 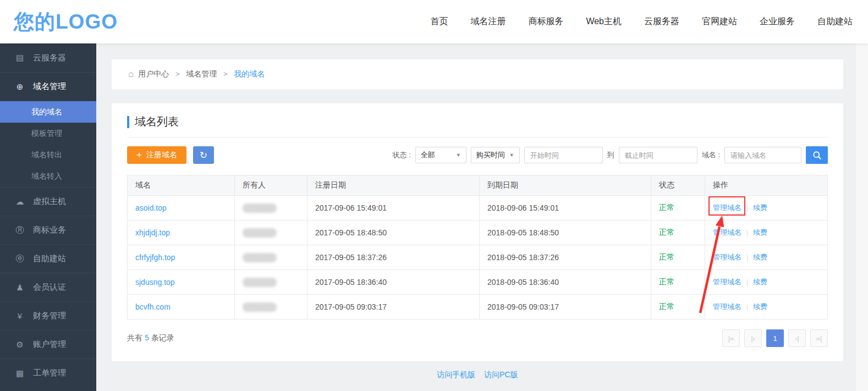 I want to click on page-next-button: ›|, so click(x=797, y=338).